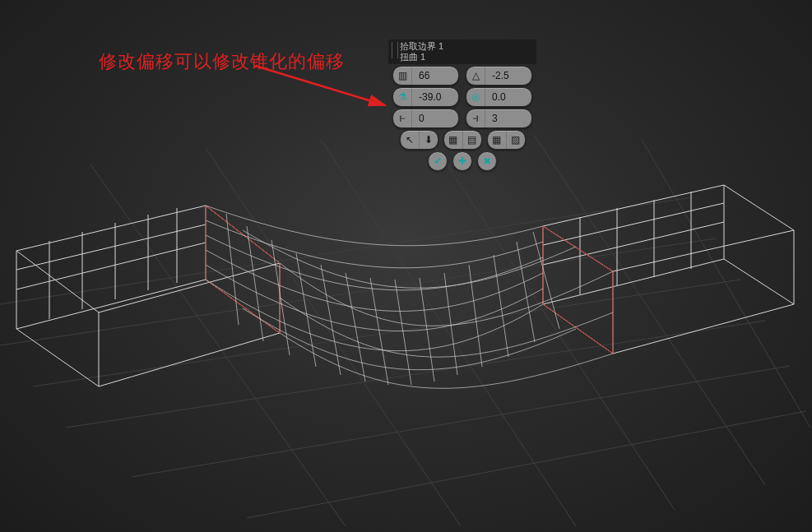 The height and width of the screenshot is (532, 812). I want to click on offset-icon: ⚗, so click(403, 97).